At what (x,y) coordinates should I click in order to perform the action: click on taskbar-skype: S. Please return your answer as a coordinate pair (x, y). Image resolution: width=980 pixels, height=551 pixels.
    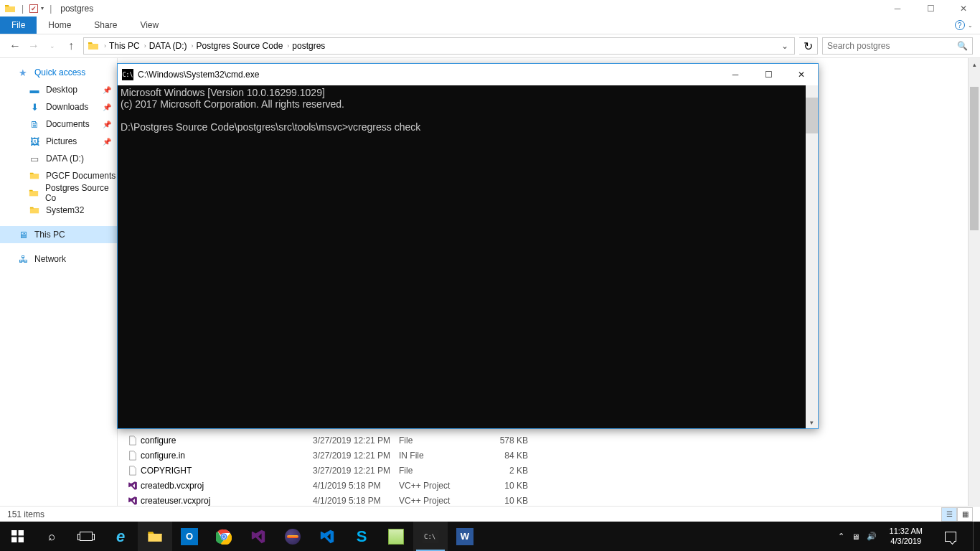
    Looking at the image, I should click on (362, 537).